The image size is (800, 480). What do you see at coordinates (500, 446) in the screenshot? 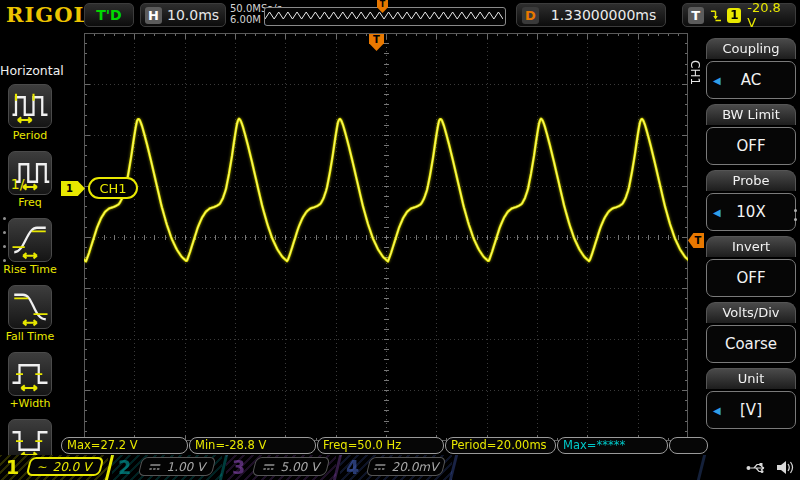
I see `measurement-period: Period=20.00ms` at bounding box center [500, 446].